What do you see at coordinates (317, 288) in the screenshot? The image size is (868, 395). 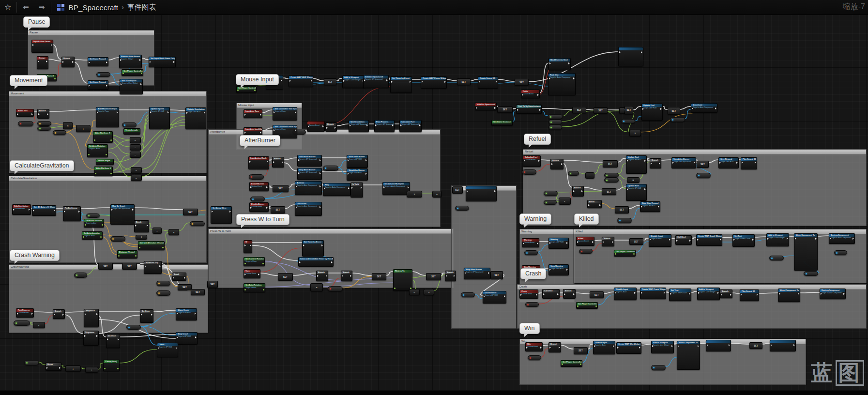 I see `operator-node: =` at bounding box center [317, 288].